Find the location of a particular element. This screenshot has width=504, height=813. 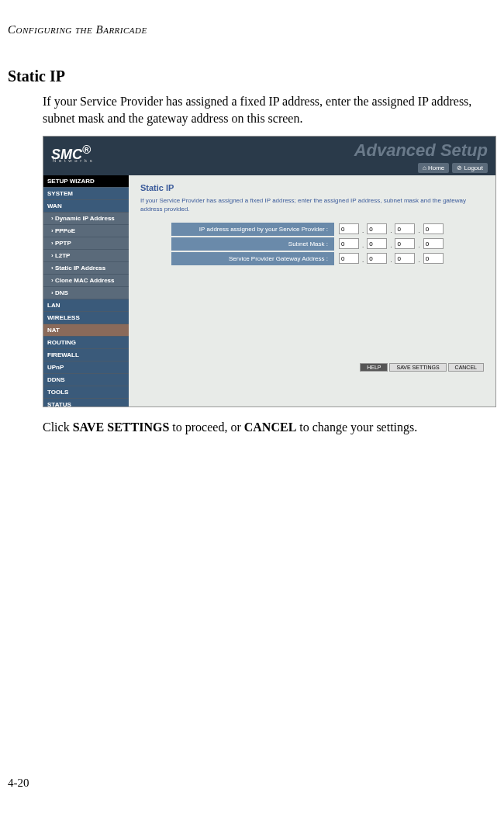

cancel-button: CANCEL is located at coordinates (466, 368).